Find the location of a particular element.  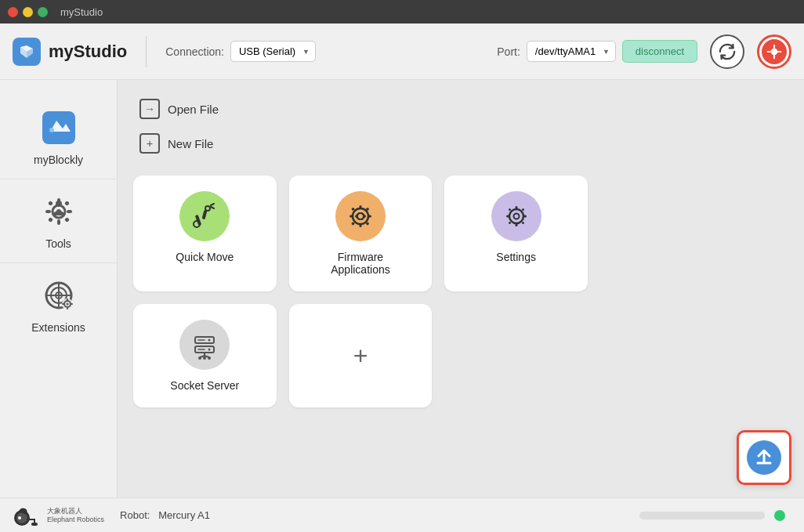

sidebar-item-extensions: Extensions is located at coordinates (58, 305).